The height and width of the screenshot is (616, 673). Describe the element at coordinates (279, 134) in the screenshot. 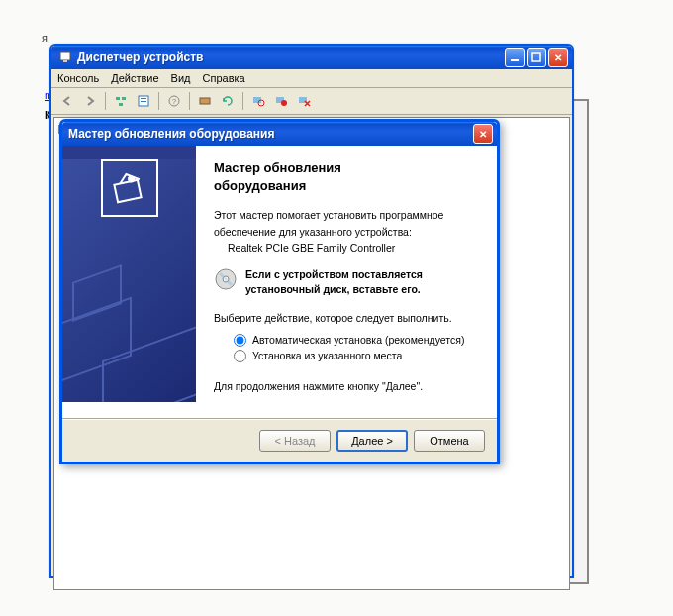

I see `wizard-titlebar: Мастер обновления оборудования ✕` at that location.